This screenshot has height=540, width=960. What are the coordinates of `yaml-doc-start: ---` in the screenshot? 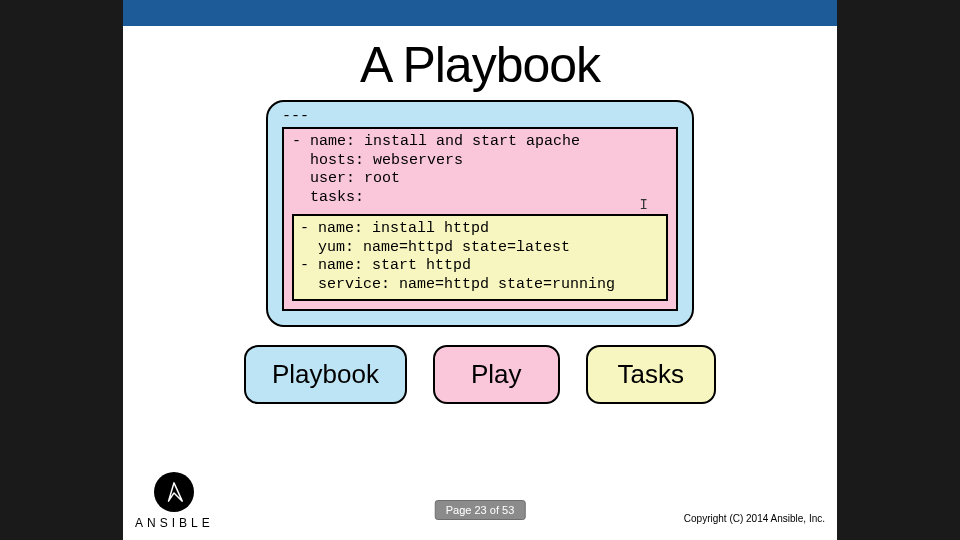 It's located at (480, 118).